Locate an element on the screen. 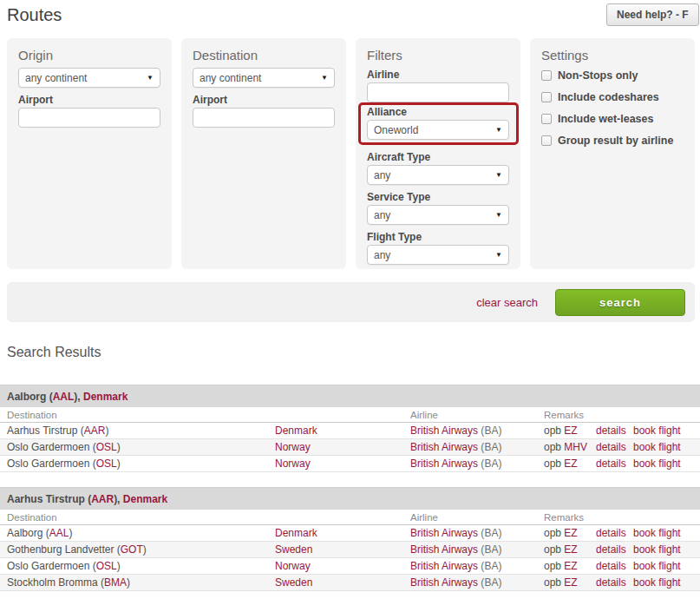 This screenshot has width=700, height=599. result-row: Gothenburg Landvetter (GOT)SwedenBritish… is located at coordinates (350, 550).